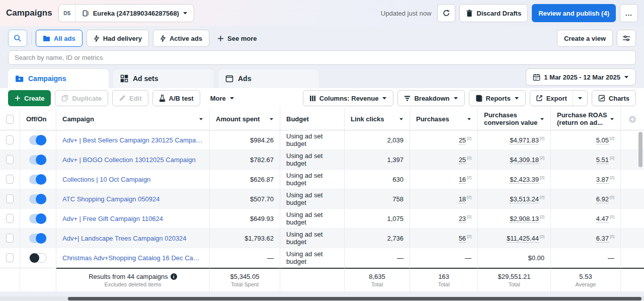  I want to click on duplicate-button: Duplicate, so click(82, 98).